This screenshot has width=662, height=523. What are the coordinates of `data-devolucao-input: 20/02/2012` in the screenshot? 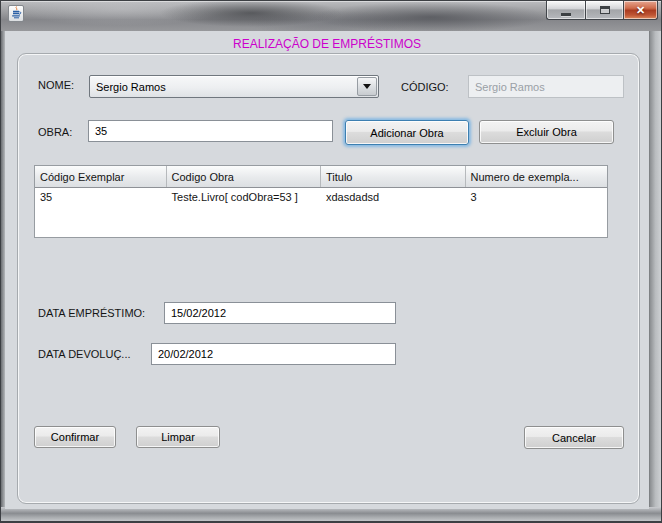 It's located at (274, 354).